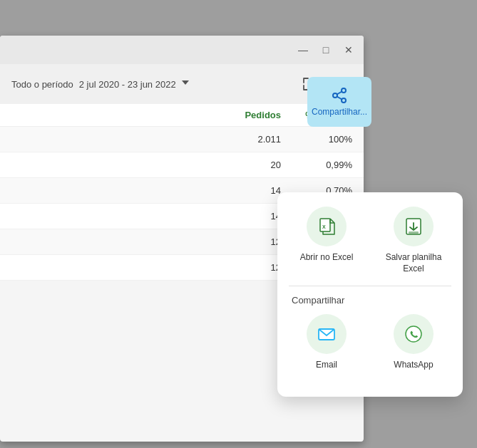  I want to click on title-bar: — □ ✕, so click(182, 50).